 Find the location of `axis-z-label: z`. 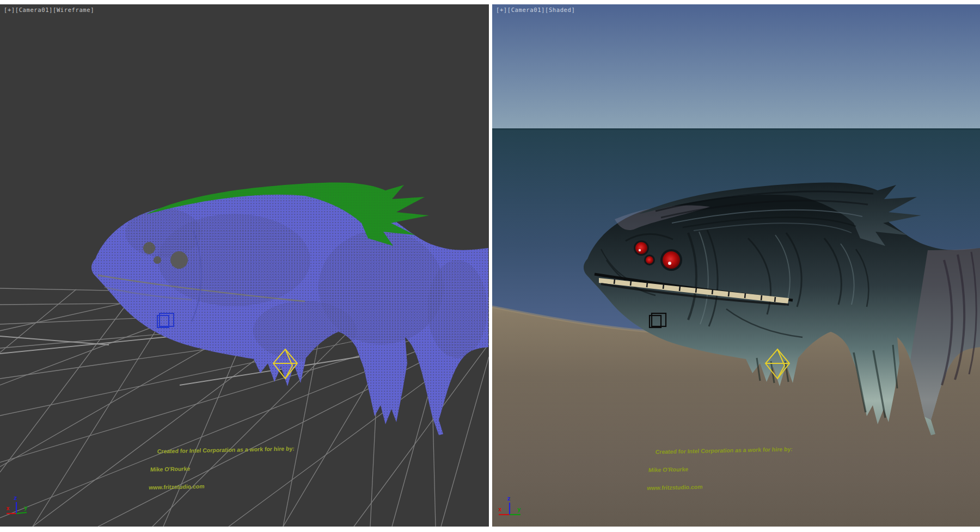

axis-z-label: z is located at coordinates (15, 498).